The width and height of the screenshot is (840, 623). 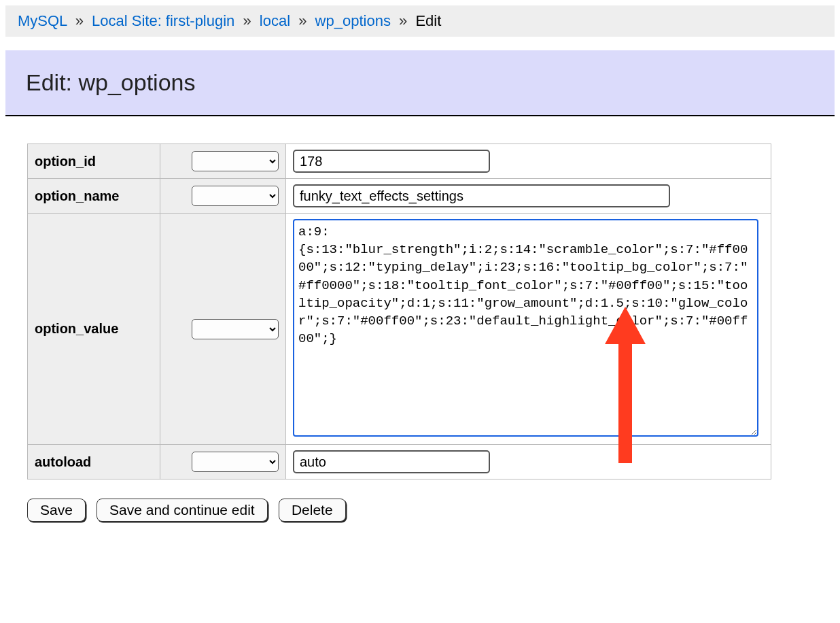 What do you see at coordinates (420, 83) in the screenshot?
I see `page-header: Edit: wp_options` at bounding box center [420, 83].